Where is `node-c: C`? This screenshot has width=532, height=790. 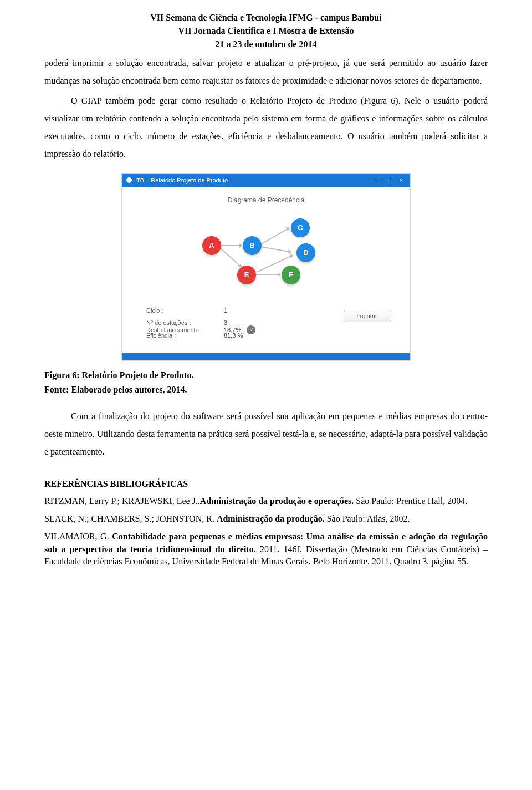 node-c: C is located at coordinates (300, 228).